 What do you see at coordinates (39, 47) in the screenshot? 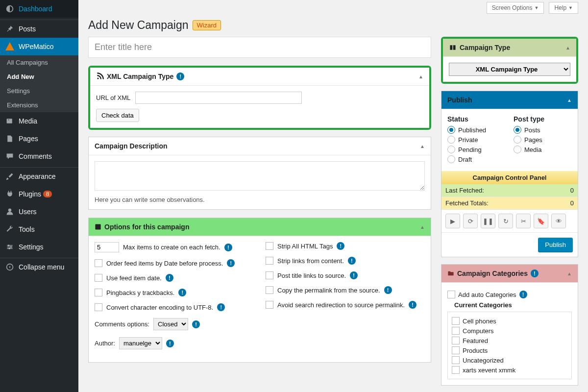
I see `nav-wpematico: WPeMatico` at bounding box center [39, 47].